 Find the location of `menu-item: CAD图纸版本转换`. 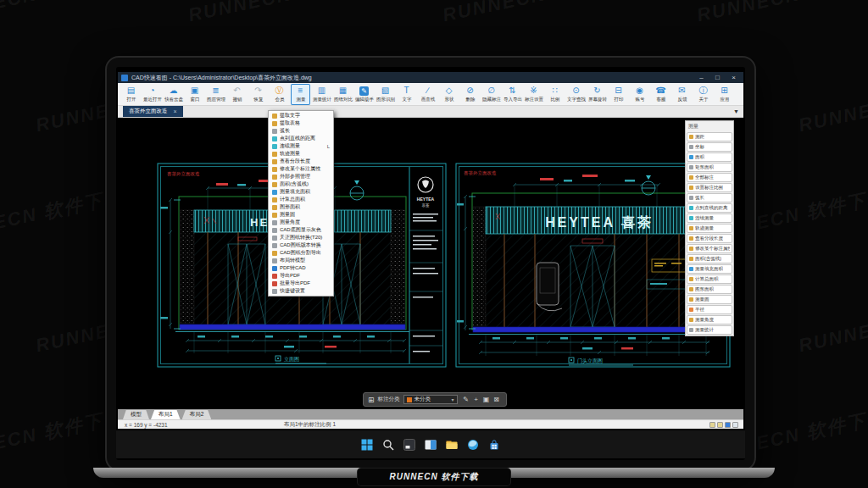

menu-item: CAD图纸版本转换 is located at coordinates (301, 246).